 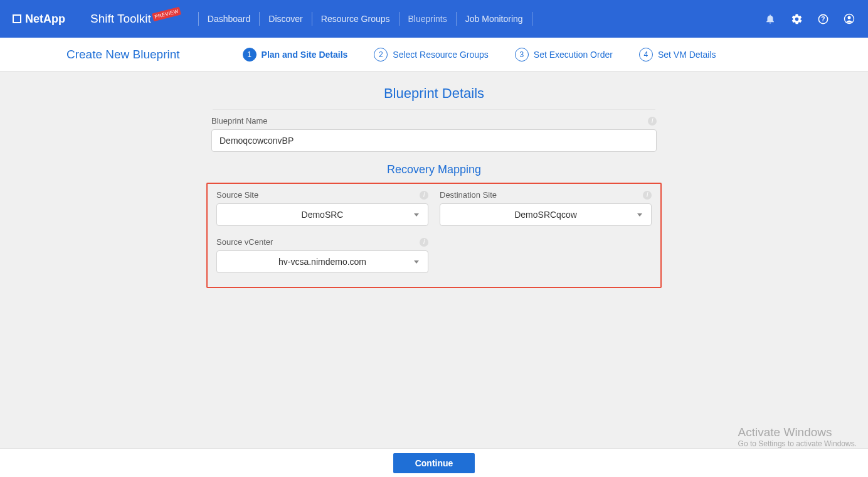 What do you see at coordinates (564, 55) in the screenshot?
I see `step-set-execution-order: 3 Set Execution Order` at bounding box center [564, 55].